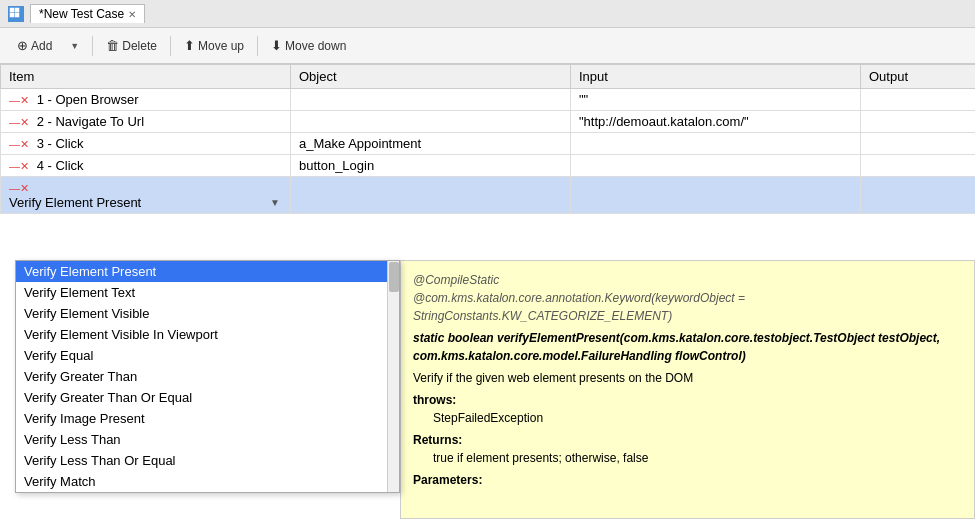 The height and width of the screenshot is (519, 975). What do you see at coordinates (202, 292) in the screenshot?
I see `dropdown-item: Verify Element Text` at bounding box center [202, 292].